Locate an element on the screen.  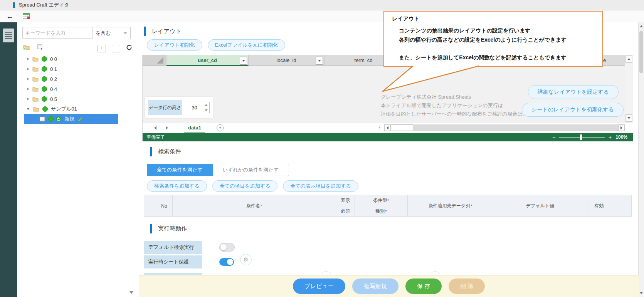
row-height-spinner: 30 is located at coordinates (198, 107).